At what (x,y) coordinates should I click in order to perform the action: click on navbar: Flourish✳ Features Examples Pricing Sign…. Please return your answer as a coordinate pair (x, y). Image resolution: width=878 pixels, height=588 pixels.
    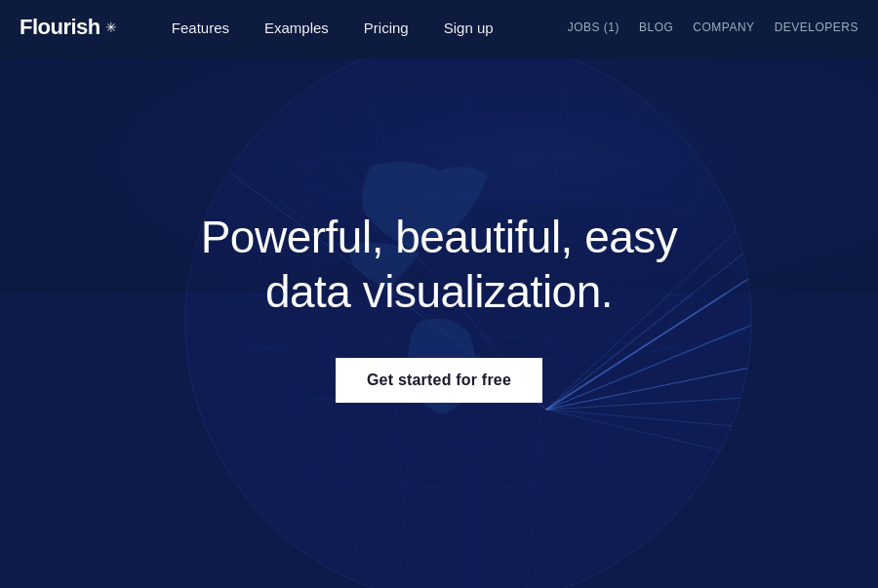
    Looking at the image, I should click on (439, 27).